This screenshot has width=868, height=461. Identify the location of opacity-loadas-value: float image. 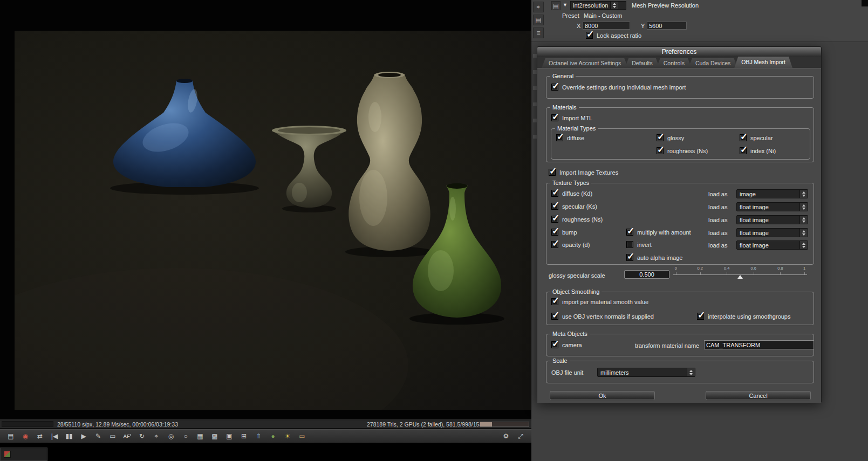
(768, 245).